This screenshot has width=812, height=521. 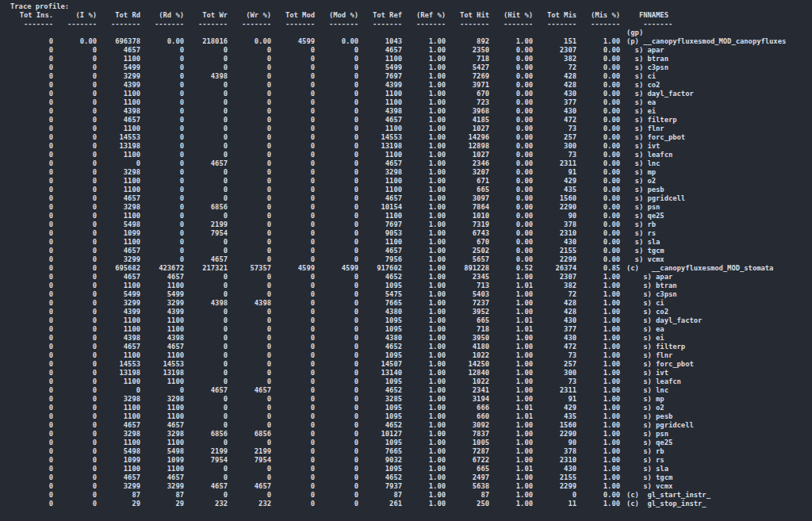 I want to click on cell-tot-wr: 4398, so click(x=206, y=303).